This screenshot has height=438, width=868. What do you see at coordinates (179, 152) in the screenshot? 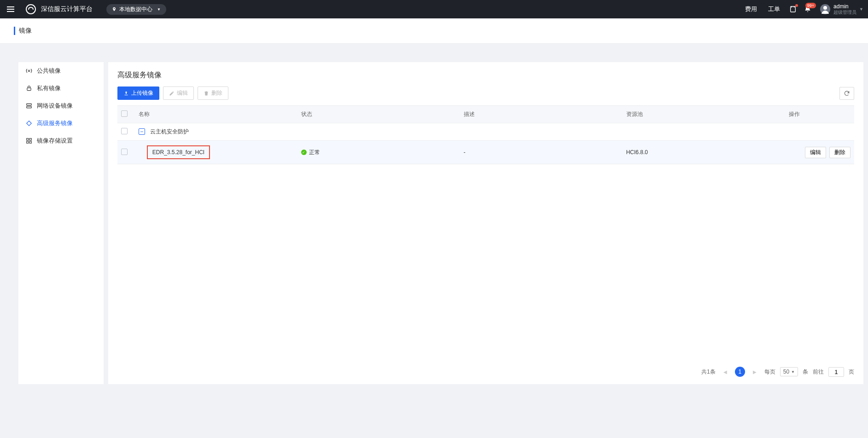
I see `row-name: EDR_3.5.28_for_HCI` at bounding box center [179, 152].